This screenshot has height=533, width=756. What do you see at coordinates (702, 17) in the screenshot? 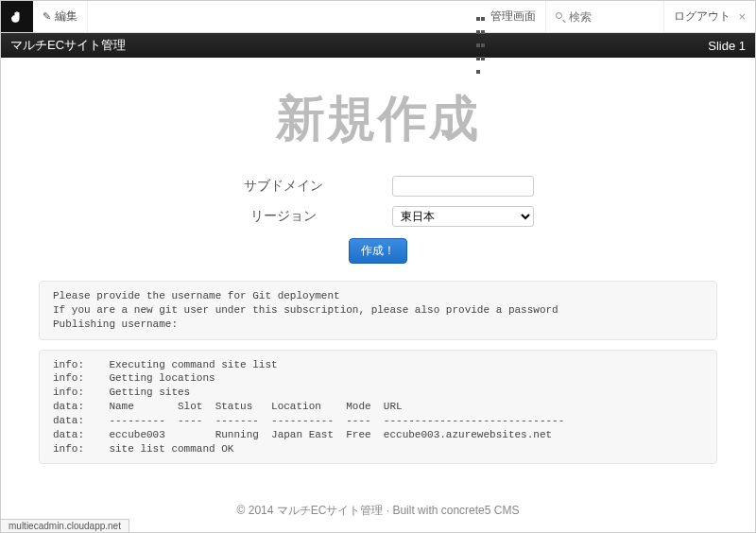
I see `logout-label: ログアウト` at bounding box center [702, 17].